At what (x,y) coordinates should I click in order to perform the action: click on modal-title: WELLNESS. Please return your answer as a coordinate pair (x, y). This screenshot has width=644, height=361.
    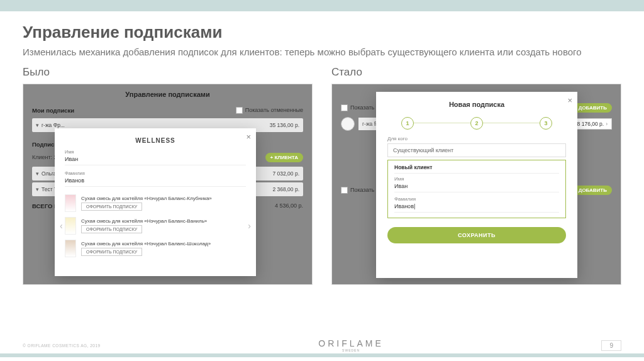
    Looking at the image, I should click on (155, 141).